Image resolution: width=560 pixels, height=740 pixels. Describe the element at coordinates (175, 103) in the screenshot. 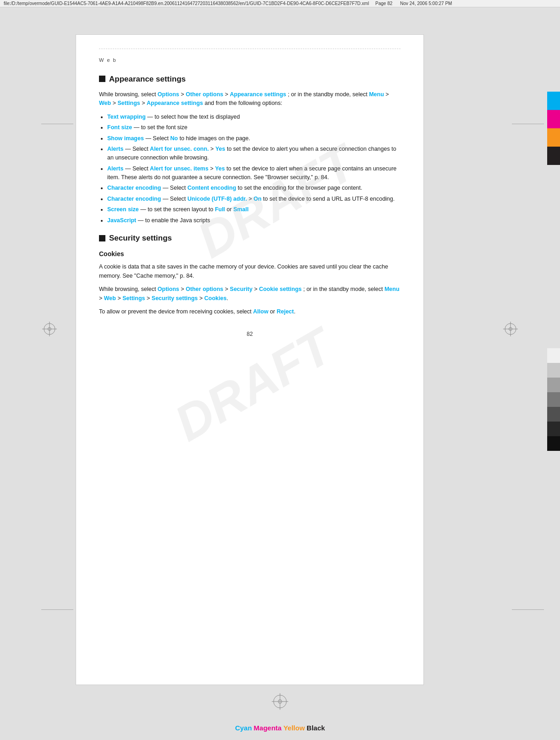

I see `appearance-settings-link2: Appearance settings` at that location.